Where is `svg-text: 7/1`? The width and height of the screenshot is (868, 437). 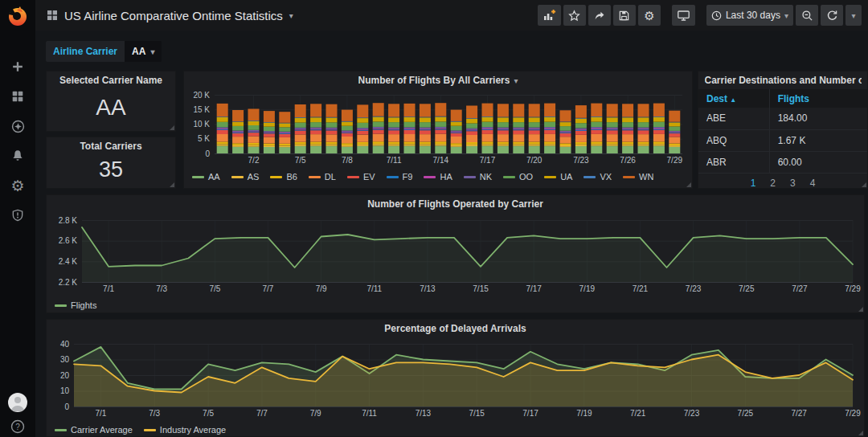 svg-text: 7/1 is located at coordinates (108, 289).